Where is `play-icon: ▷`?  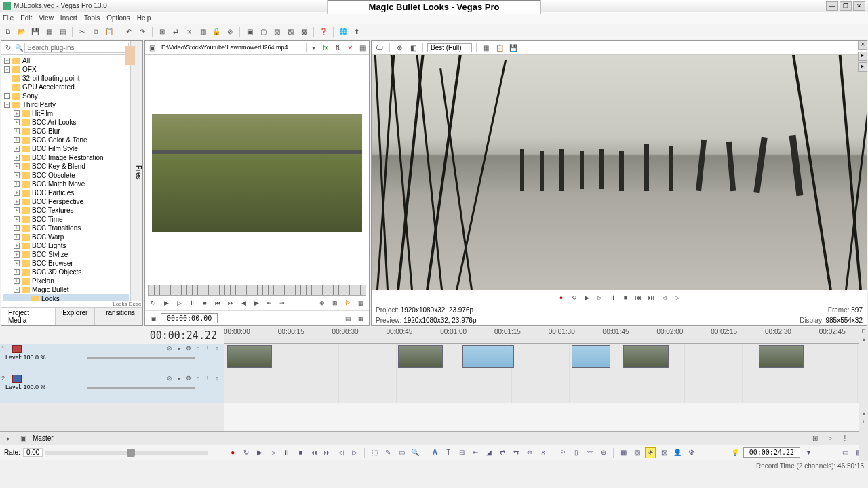
play-icon: ▷ is located at coordinates (600, 298).